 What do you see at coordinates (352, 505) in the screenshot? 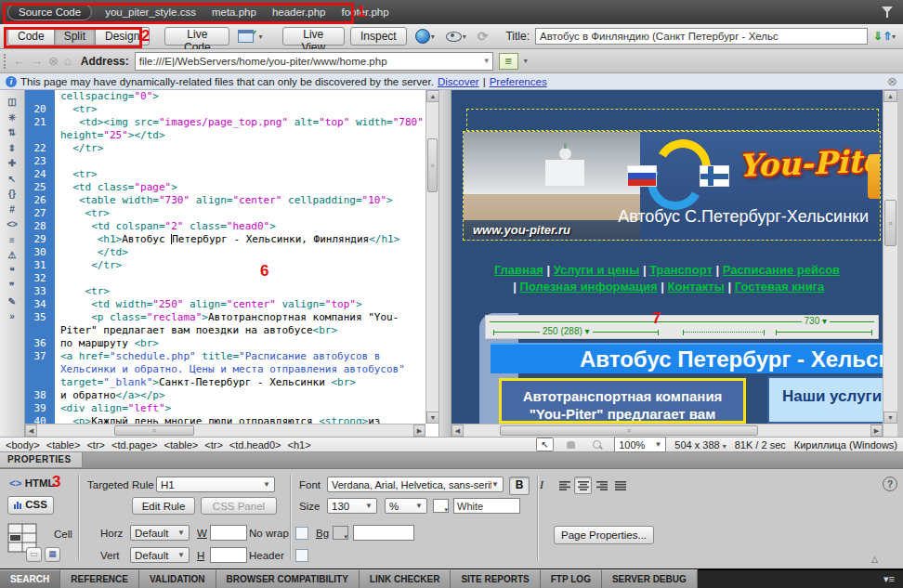
I see `size-select: 130▼` at bounding box center [352, 505].